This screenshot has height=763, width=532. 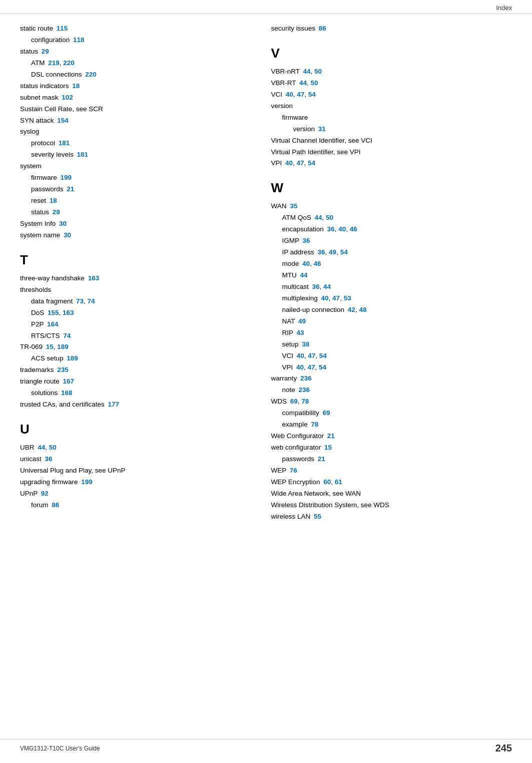 What do you see at coordinates (288, 367) in the screenshot?
I see `index-term: VPI` at bounding box center [288, 367].